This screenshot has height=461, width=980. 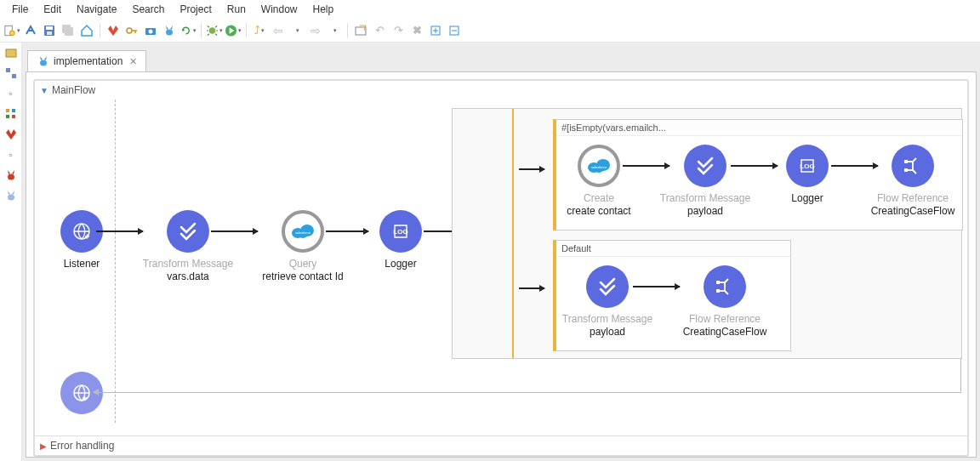 I want to click on node-type: Create, so click(x=599, y=198).